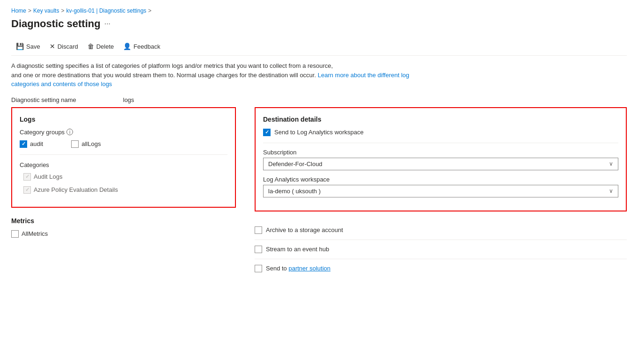 The image size is (638, 364). What do you see at coordinates (441, 153) in the screenshot?
I see `subscription-label: Subscription` at bounding box center [441, 153].